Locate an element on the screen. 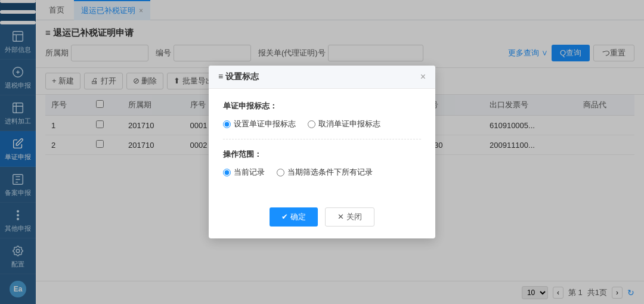 This screenshot has height=304, width=644. section1-title: 单证申报标志： is located at coordinates (322, 106).